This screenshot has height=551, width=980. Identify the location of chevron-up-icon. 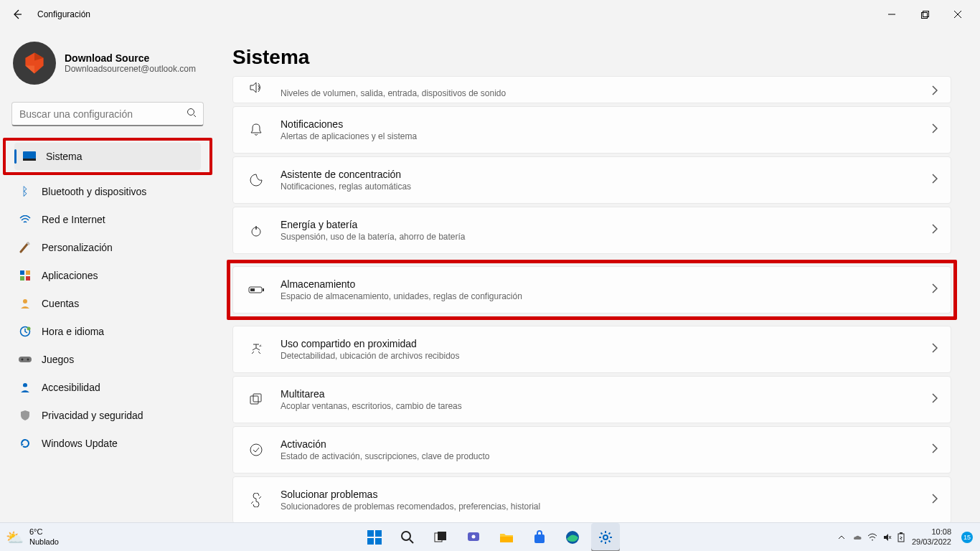
(842, 537).